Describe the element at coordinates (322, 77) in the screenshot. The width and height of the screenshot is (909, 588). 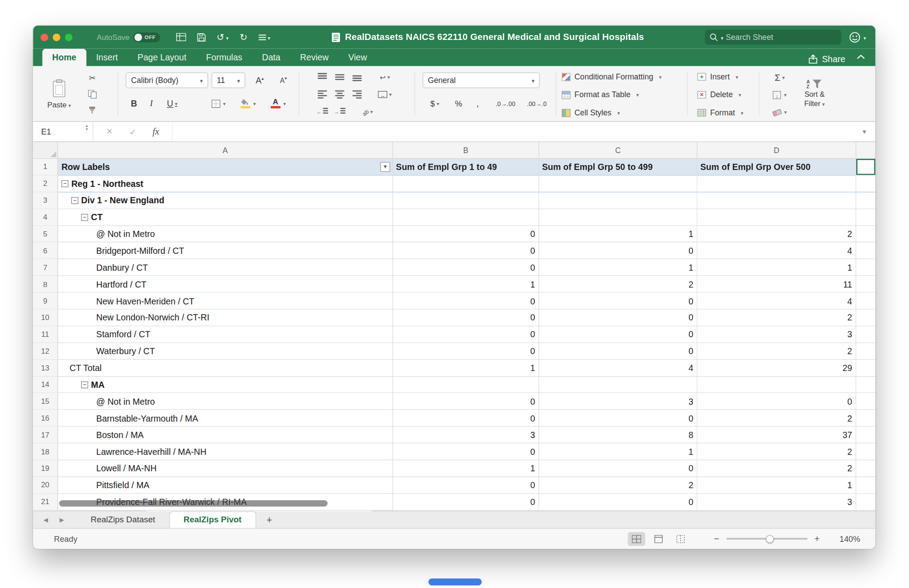
I see `align-top-button` at that location.